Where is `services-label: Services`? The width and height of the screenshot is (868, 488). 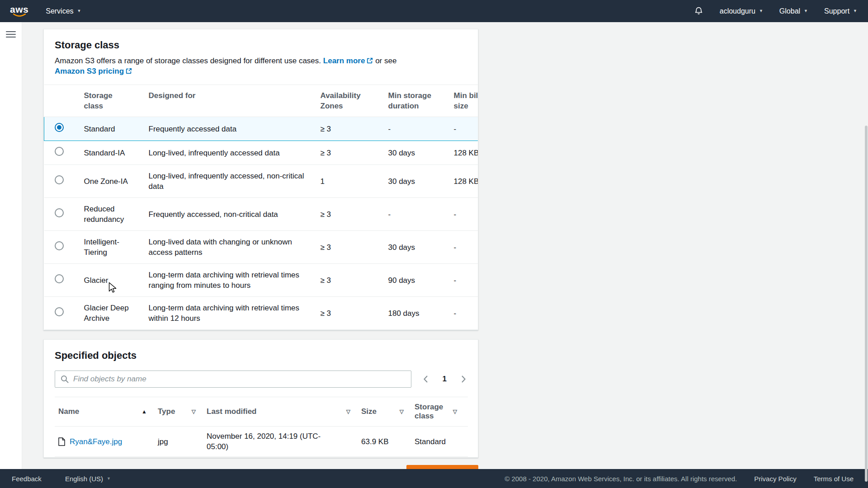 services-label: Services is located at coordinates (60, 11).